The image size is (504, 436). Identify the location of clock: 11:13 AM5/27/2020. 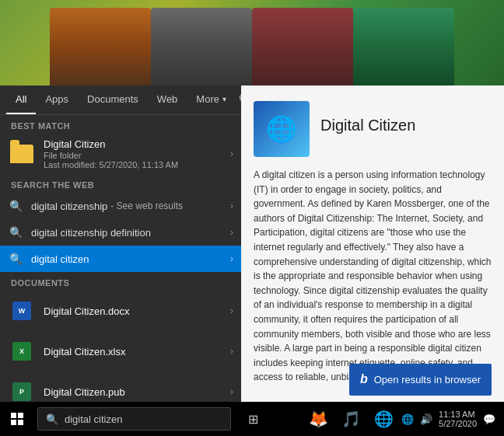
(457, 419).